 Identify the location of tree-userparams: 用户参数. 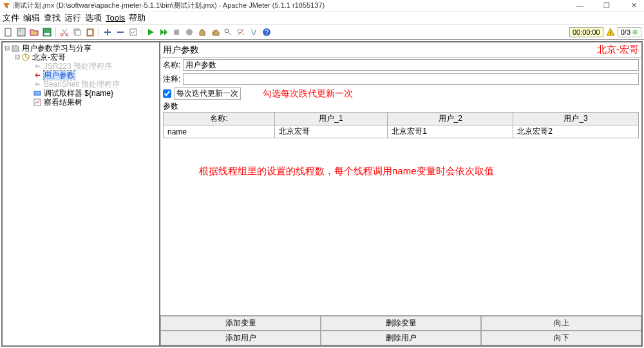
(81, 75).